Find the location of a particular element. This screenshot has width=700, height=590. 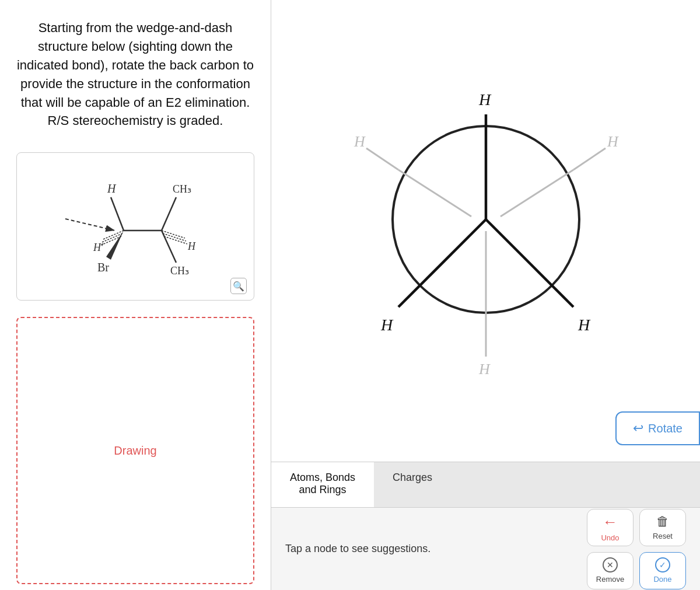

undo-label: Undo is located at coordinates (610, 538).